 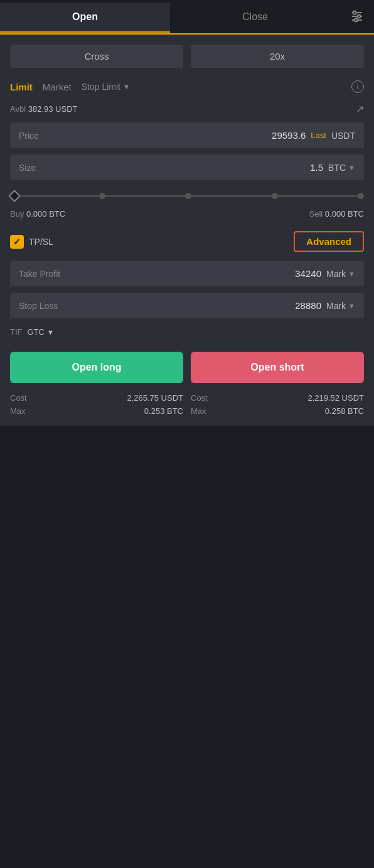 What do you see at coordinates (336, 398) in the screenshot?
I see `cost-short-value: 2,219.52 USDT` at bounding box center [336, 398].